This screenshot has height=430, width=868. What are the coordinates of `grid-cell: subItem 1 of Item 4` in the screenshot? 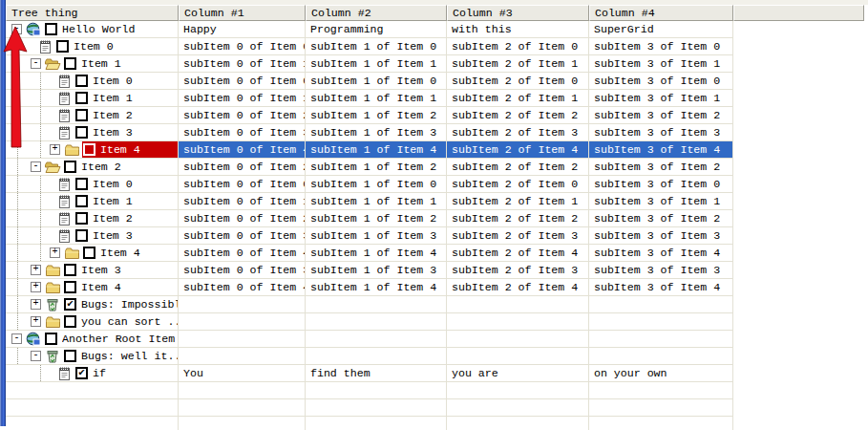 It's located at (376, 150).